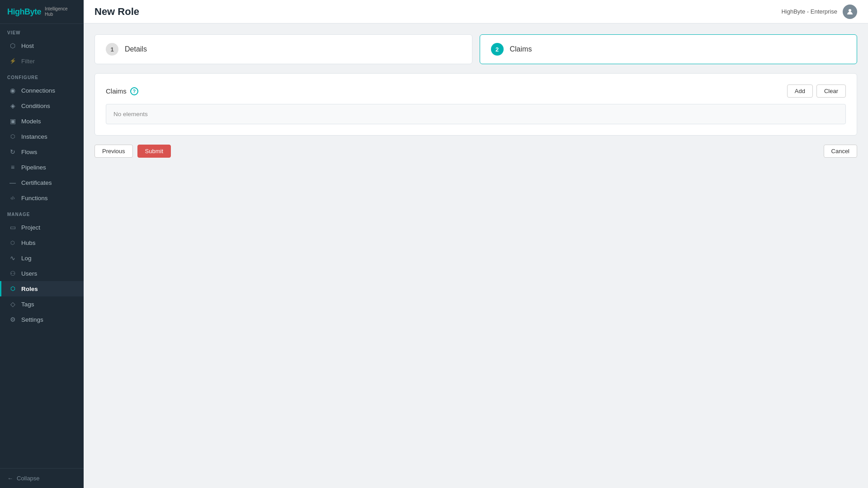  I want to click on sidebar-item-instances: Instances, so click(42, 136).